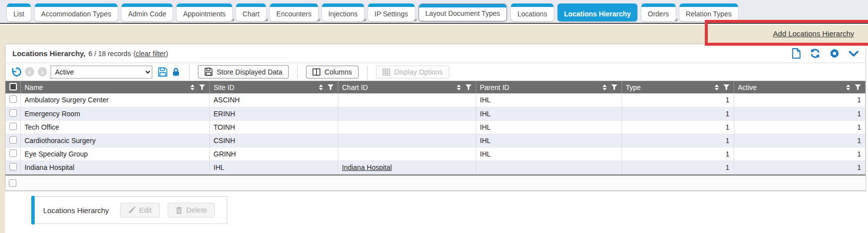  Describe the element at coordinates (294, 12) in the screenshot. I see `tab-encounters: Encounters` at that location.